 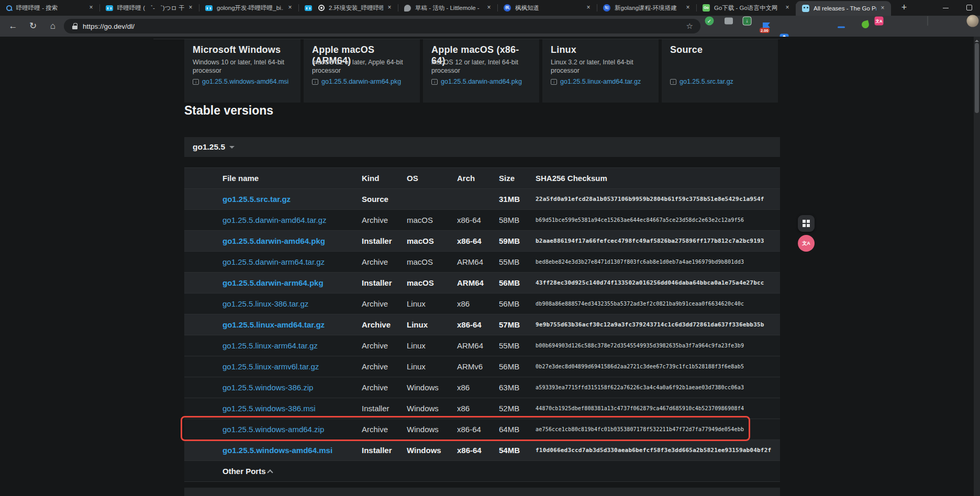 What do you see at coordinates (653, 450) in the screenshot?
I see `sha256-cell: f10d066ed3ccd7ab3d5d330aeab6befcf58f3e3d…` at bounding box center [653, 450].